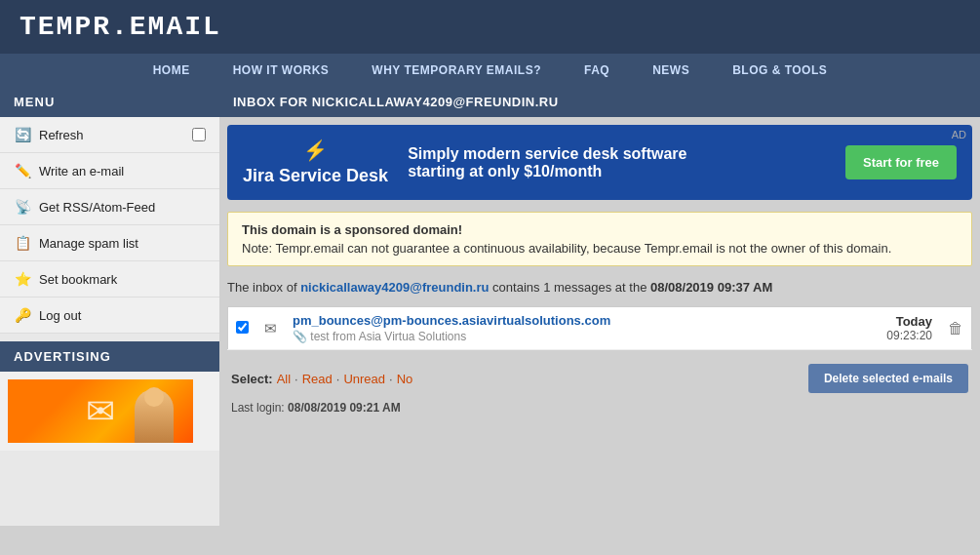  What do you see at coordinates (262, 287) in the screenshot?
I see `inbox-info-prefix: The inbox of` at bounding box center [262, 287].